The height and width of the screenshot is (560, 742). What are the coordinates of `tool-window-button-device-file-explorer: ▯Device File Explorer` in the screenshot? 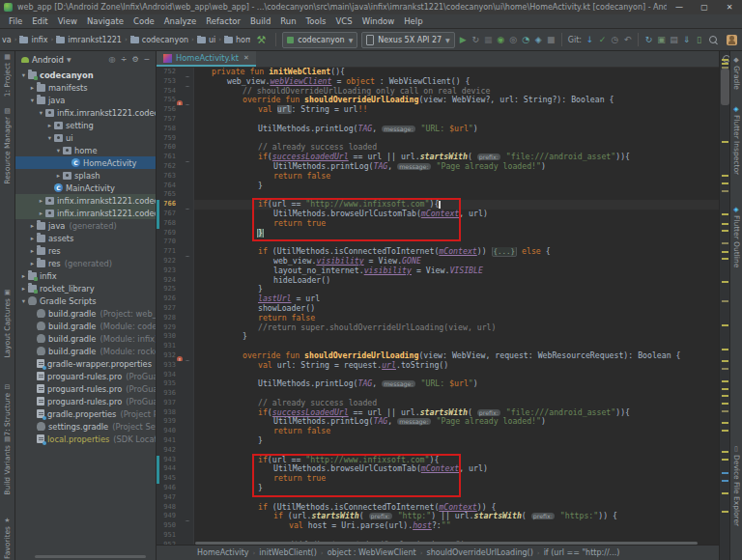 It's located at (736, 486).